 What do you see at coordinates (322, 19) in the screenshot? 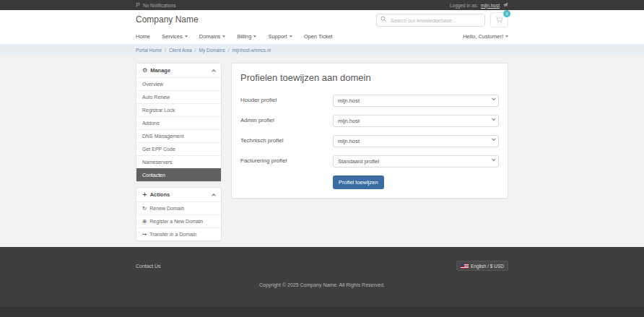
I see `header: Company Name 0` at bounding box center [322, 19].